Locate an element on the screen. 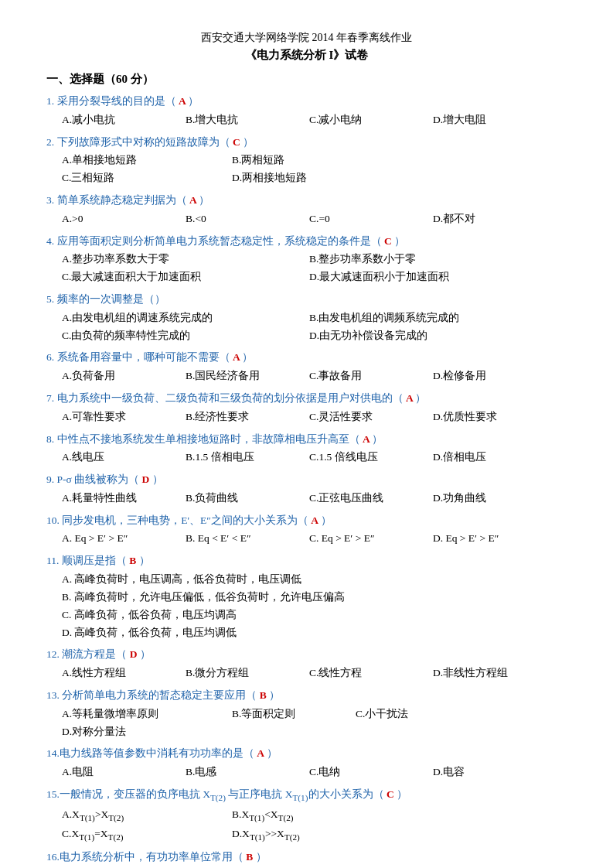 This screenshot has width=613, height=868. q12-optB: B.微分方程组 is located at coordinates (247, 673).